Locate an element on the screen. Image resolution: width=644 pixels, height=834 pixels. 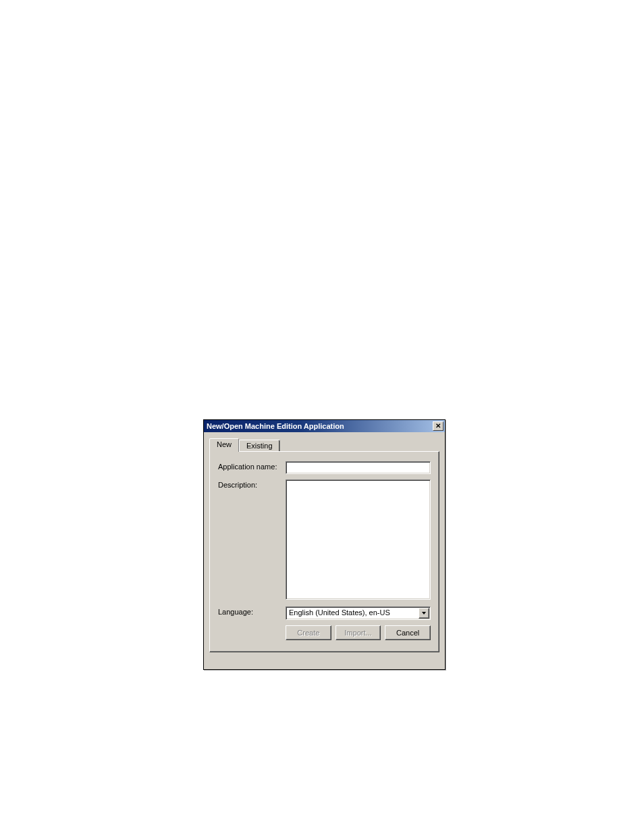
chevron-down-icon is located at coordinates (424, 613).